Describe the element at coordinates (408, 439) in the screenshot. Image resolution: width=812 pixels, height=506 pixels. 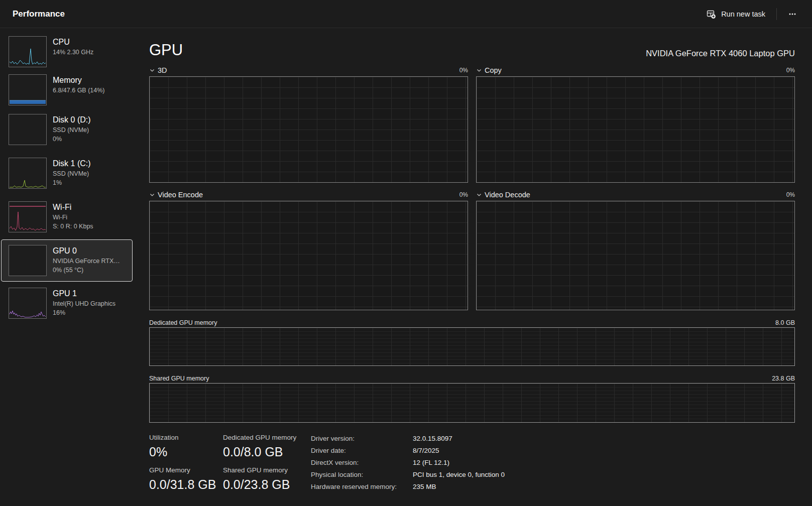
I see `detail-row-driver-version: Driver version: 32.0.15.8097` at that location.